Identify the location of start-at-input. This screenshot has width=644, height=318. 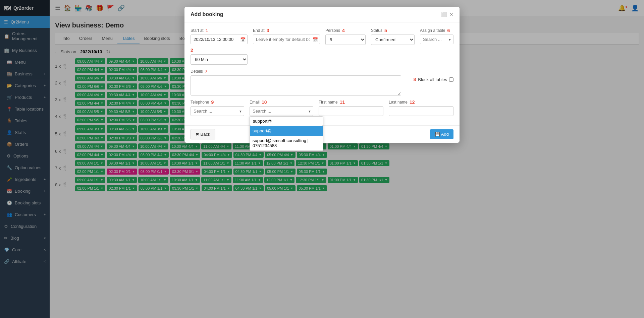
(219, 40).